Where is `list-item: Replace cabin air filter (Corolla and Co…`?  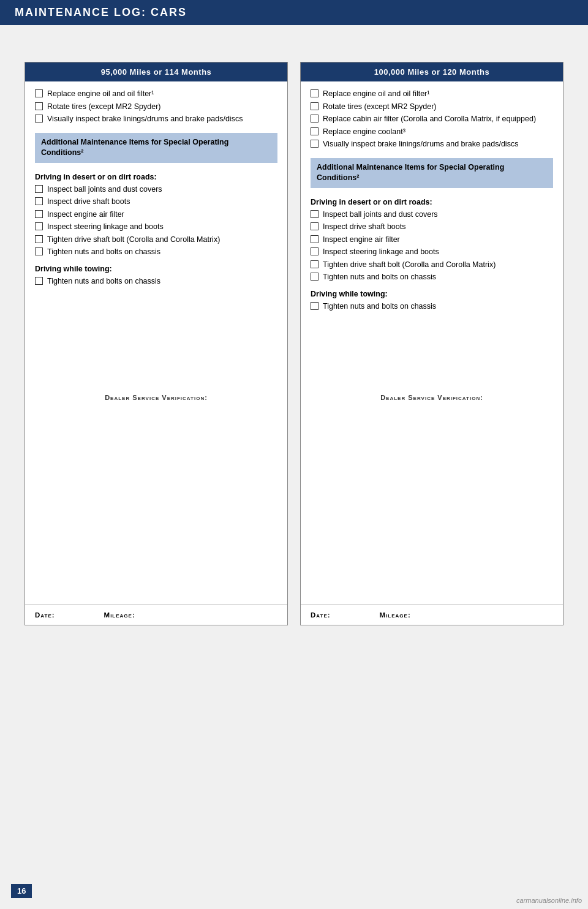
list-item: Replace cabin air filter (Corolla and Co… is located at coordinates (432, 119).